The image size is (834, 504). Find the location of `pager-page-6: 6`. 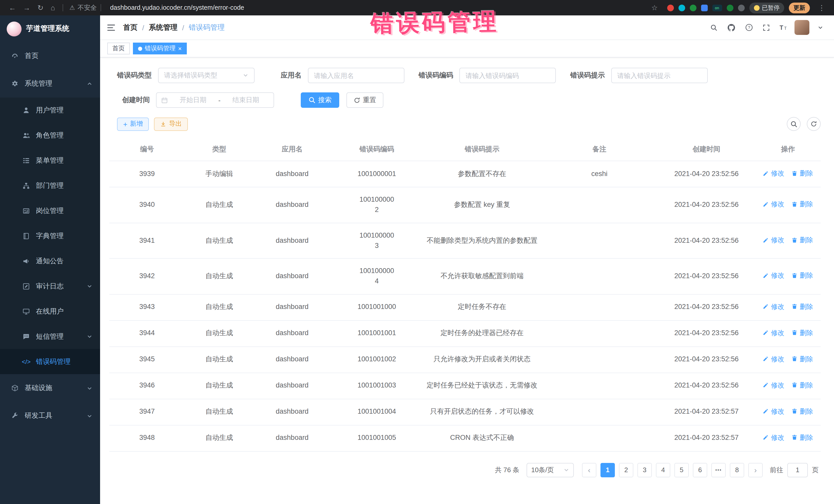

pager-page-6: 6 is located at coordinates (700, 470).